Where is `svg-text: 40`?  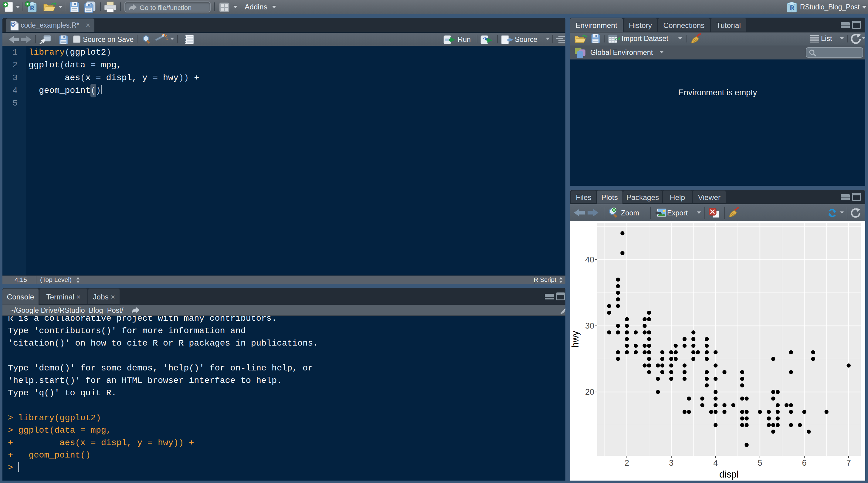
svg-text: 40 is located at coordinates (590, 260).